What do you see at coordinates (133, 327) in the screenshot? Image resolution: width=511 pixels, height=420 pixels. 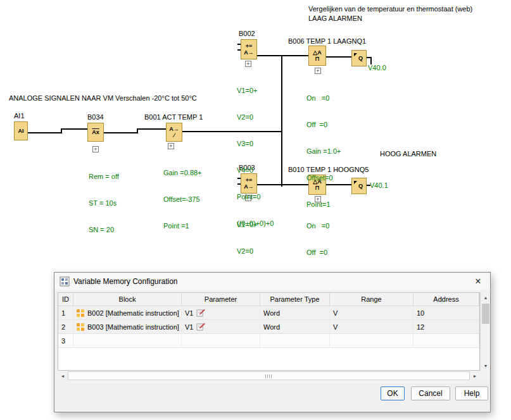 I see `block-cell-text: B003 [Mathematic instruction]` at bounding box center [133, 327].